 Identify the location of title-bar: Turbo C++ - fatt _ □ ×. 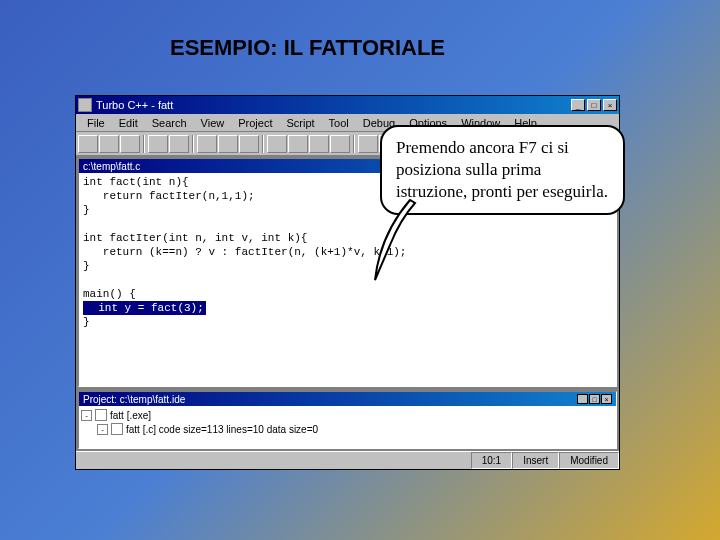
(348, 105).